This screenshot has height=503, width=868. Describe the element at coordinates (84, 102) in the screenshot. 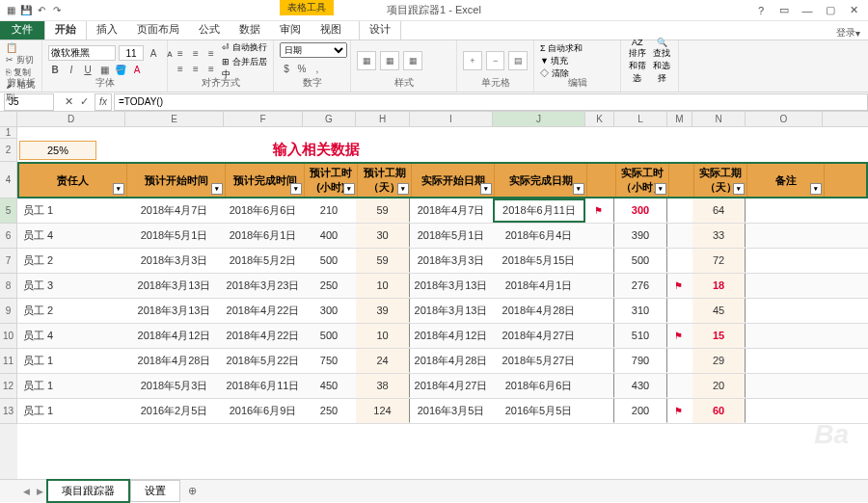

I see `enter-icon: ✓` at that location.